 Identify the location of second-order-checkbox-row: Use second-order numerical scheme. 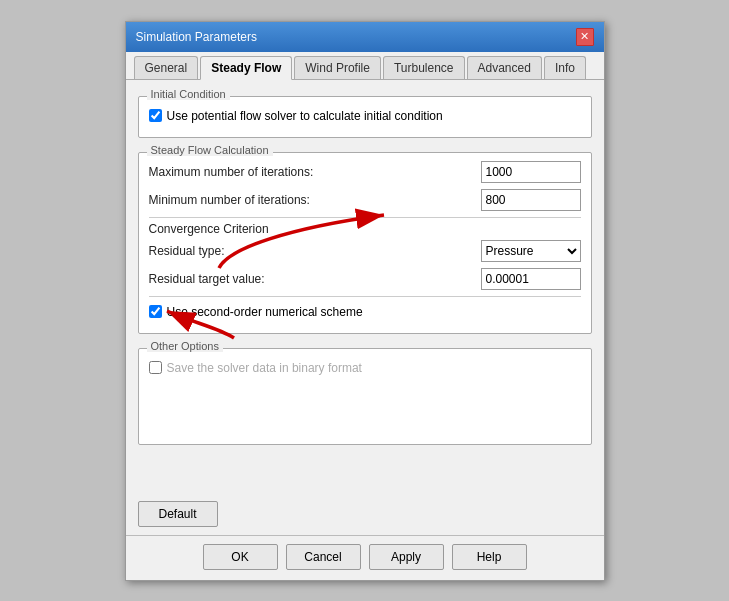
(365, 312).